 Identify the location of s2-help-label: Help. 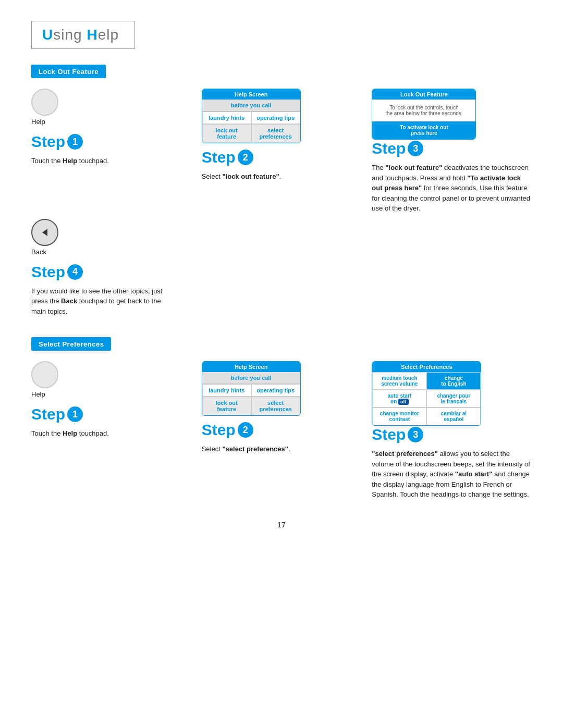
(112, 394).